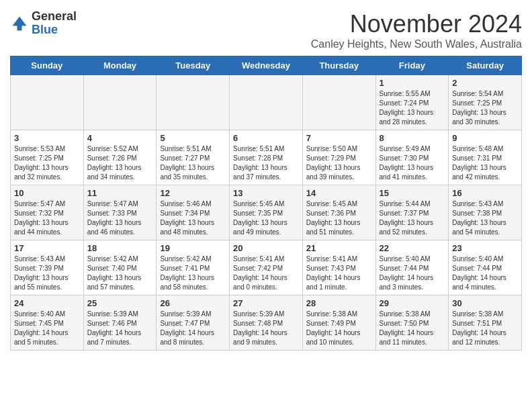  Describe the element at coordinates (266, 66) in the screenshot. I see `weekday-header: Wednesday` at that location.